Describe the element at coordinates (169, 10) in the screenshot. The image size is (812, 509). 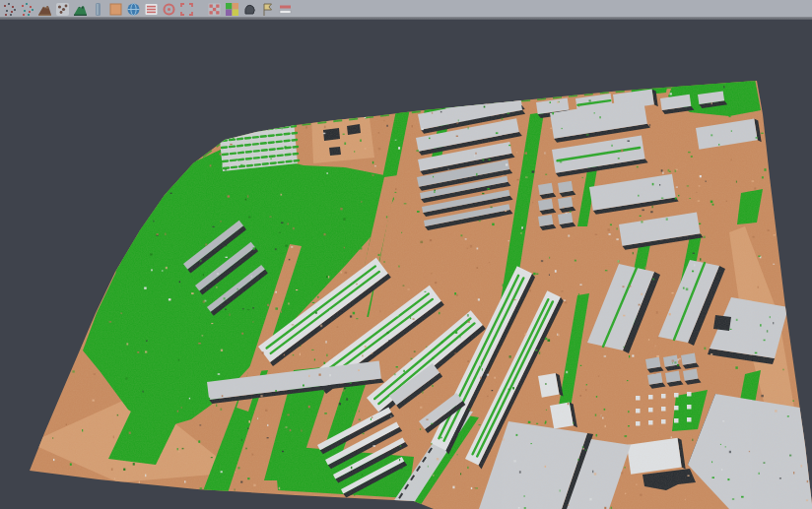
I see `ring-tool-red-icon` at that location.